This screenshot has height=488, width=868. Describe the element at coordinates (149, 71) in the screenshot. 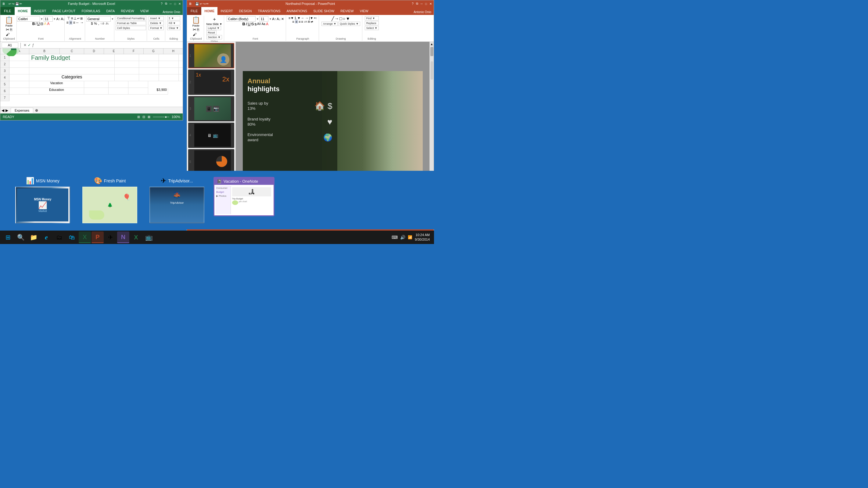

I see `cell-d3` at that location.